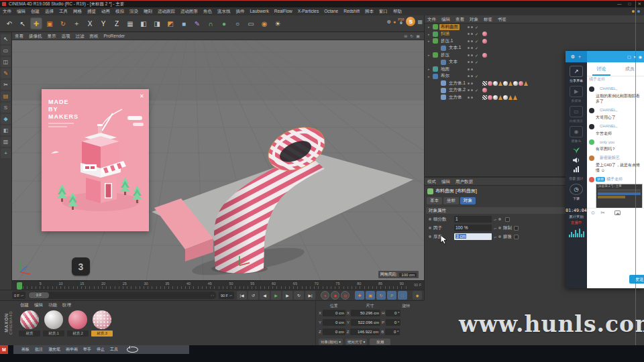 The image size is (644, 362). I want to click on window-control-button: —, so click(620, 4).